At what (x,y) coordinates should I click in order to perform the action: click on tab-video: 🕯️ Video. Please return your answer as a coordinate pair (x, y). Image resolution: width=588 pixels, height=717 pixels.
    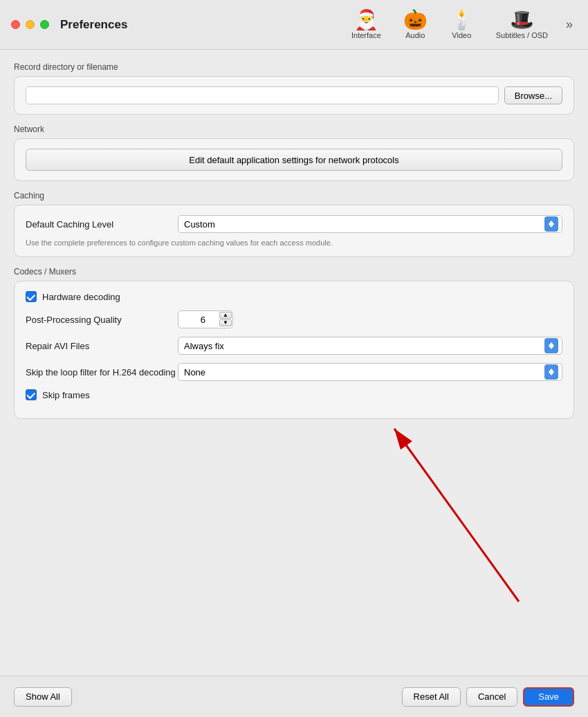
    Looking at the image, I should click on (462, 25).